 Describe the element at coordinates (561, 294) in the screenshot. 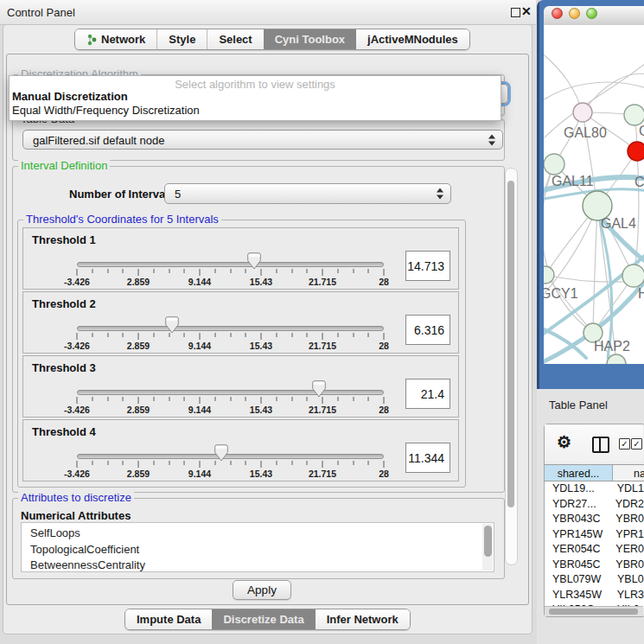

I see `node-label-gcy1: GCY1` at that location.